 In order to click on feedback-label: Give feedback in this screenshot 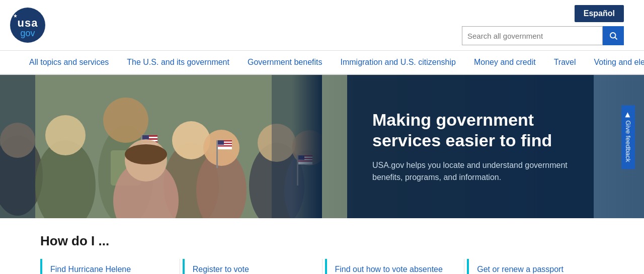, I will do `click(628, 141)`.